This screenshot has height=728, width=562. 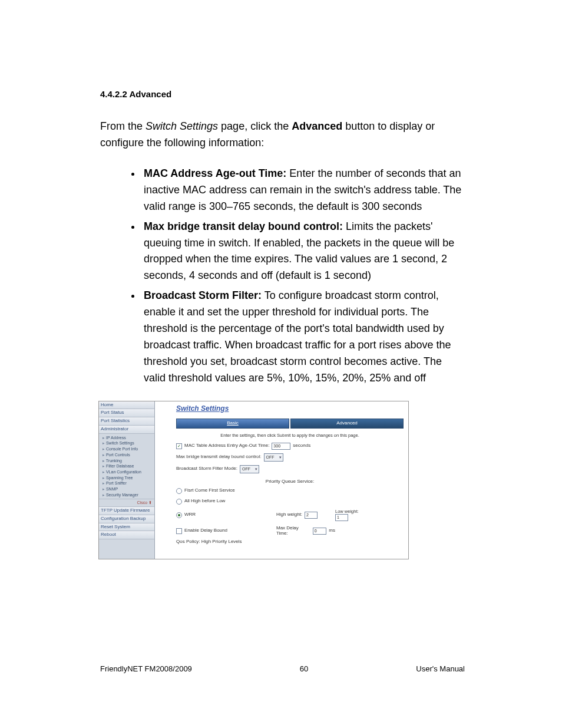 What do you see at coordinates (127, 421) in the screenshot?
I see `sidebar-item-port-statistics: Port Statistics` at bounding box center [127, 421].